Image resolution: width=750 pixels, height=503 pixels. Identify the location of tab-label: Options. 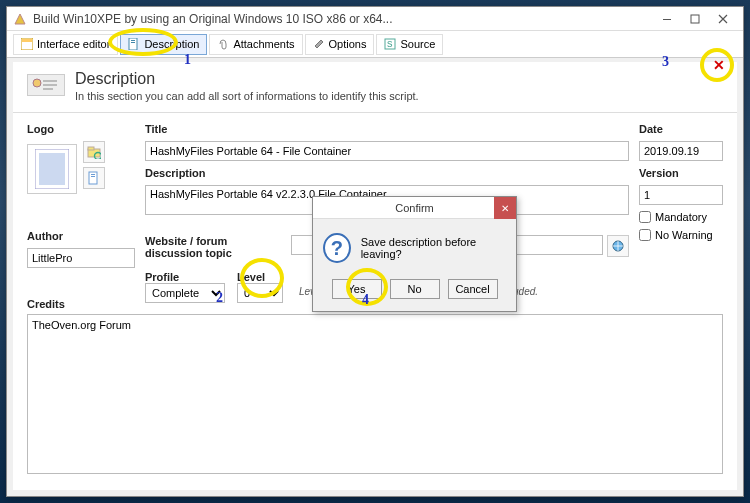
(348, 44).